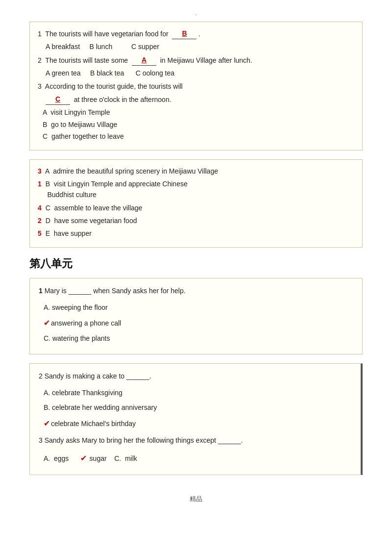  I want to click on correct-mark-b: ✔, so click(47, 323).